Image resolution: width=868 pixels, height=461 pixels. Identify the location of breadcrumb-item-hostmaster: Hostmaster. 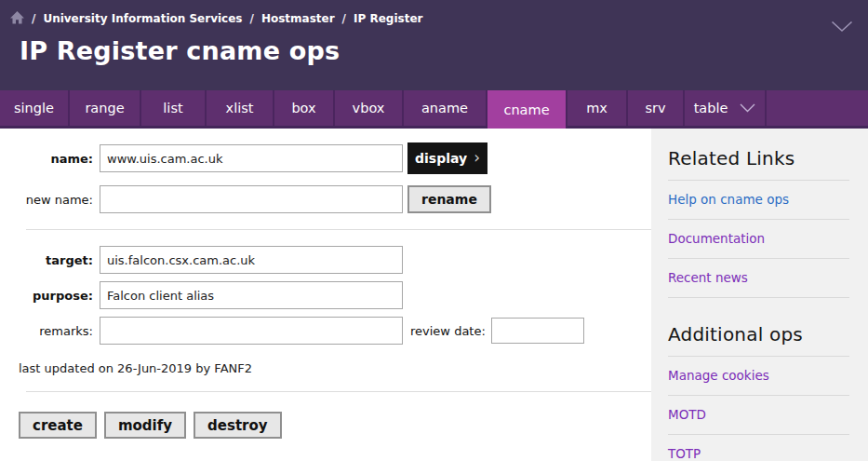
(298, 19).